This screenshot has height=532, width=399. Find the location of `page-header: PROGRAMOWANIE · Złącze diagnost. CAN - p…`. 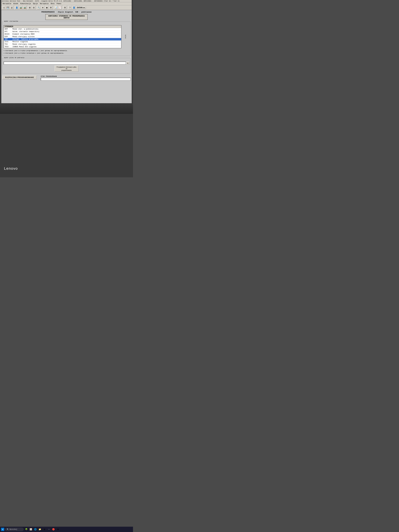

page-header: PROGRAMOWANIE · Złącze diagnost. CAN - p… is located at coordinates (66, 12).